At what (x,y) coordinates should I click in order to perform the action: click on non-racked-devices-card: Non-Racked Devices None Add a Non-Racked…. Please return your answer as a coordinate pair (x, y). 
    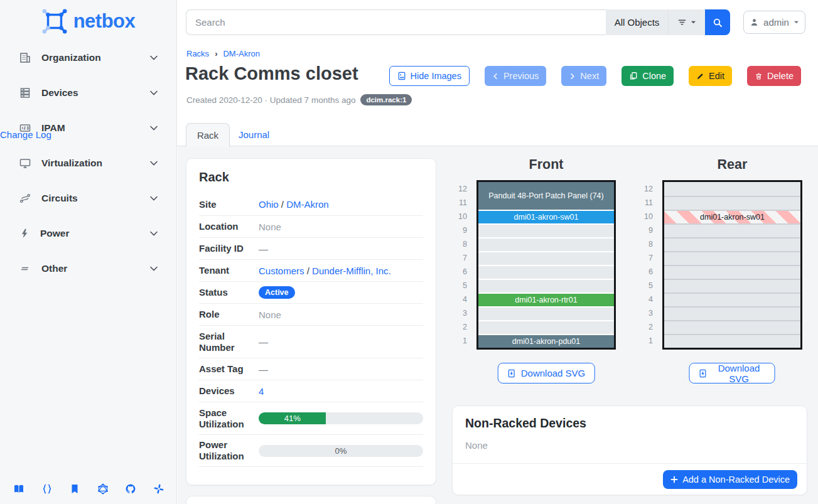
    Looking at the image, I should click on (630, 451).